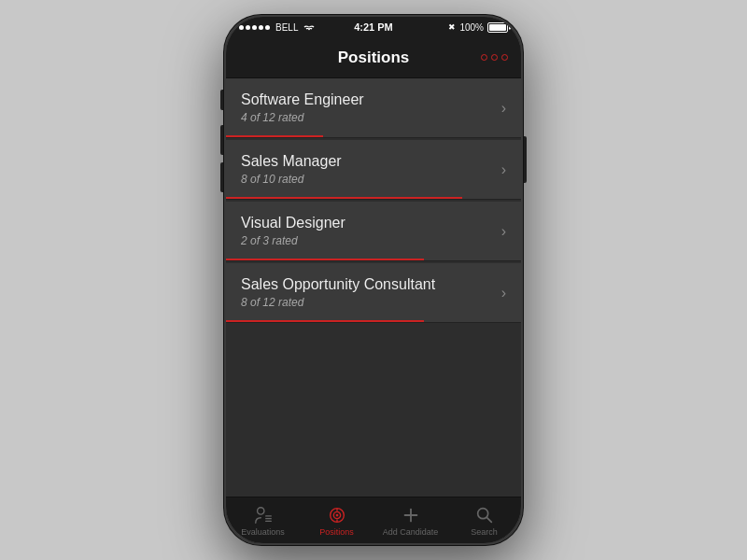 The image size is (747, 560). Describe the element at coordinates (374, 58) in the screenshot. I see `nav-bar: Positions` at that location.